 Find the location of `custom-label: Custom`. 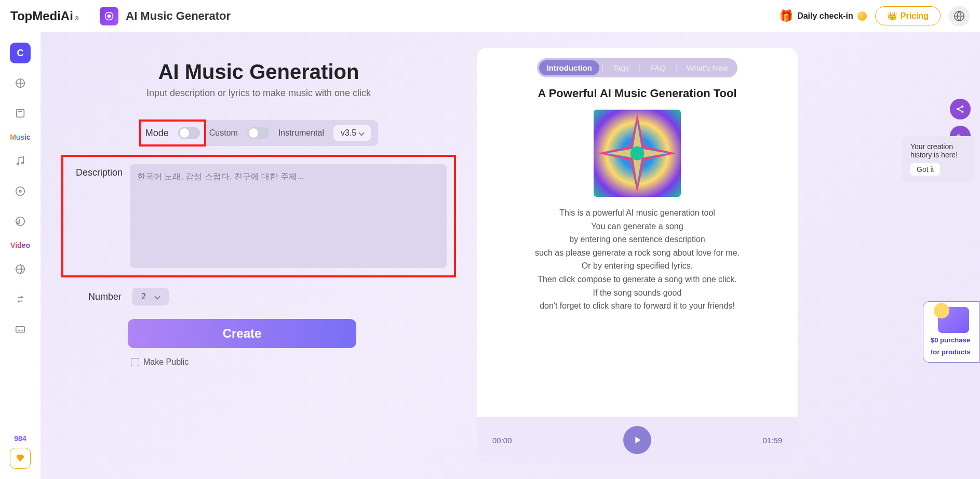

custom-label: Custom is located at coordinates (223, 133).